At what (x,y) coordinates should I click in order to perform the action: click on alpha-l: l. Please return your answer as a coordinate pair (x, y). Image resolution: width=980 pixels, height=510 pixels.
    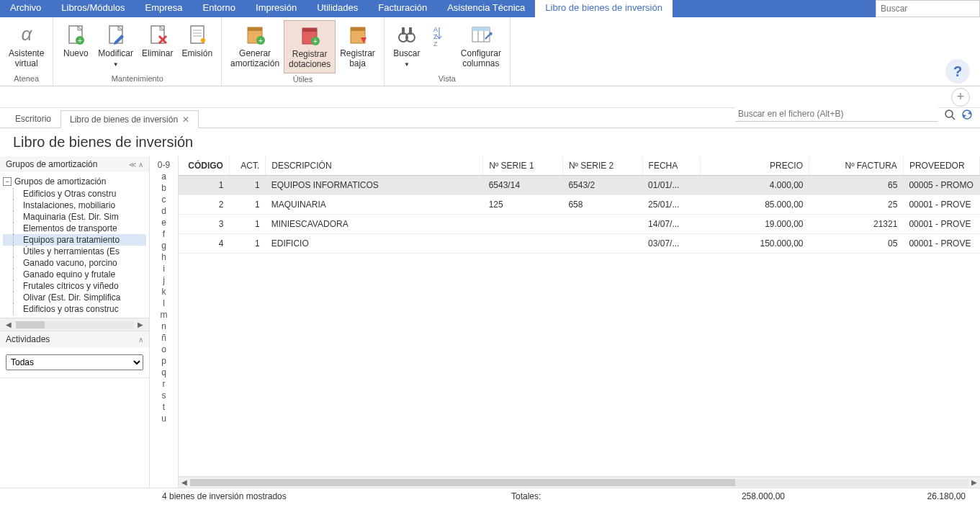
    Looking at the image, I should click on (164, 303).